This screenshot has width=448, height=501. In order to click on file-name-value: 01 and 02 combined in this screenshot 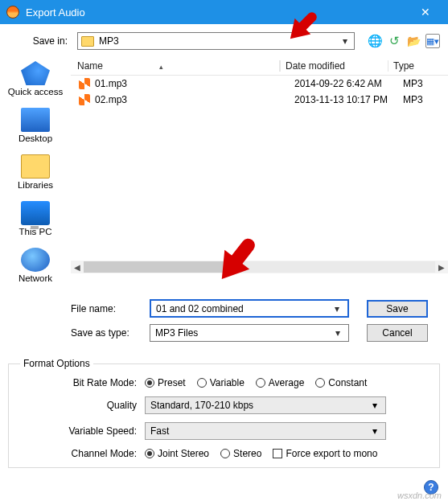, I will do `click(244, 309)`.